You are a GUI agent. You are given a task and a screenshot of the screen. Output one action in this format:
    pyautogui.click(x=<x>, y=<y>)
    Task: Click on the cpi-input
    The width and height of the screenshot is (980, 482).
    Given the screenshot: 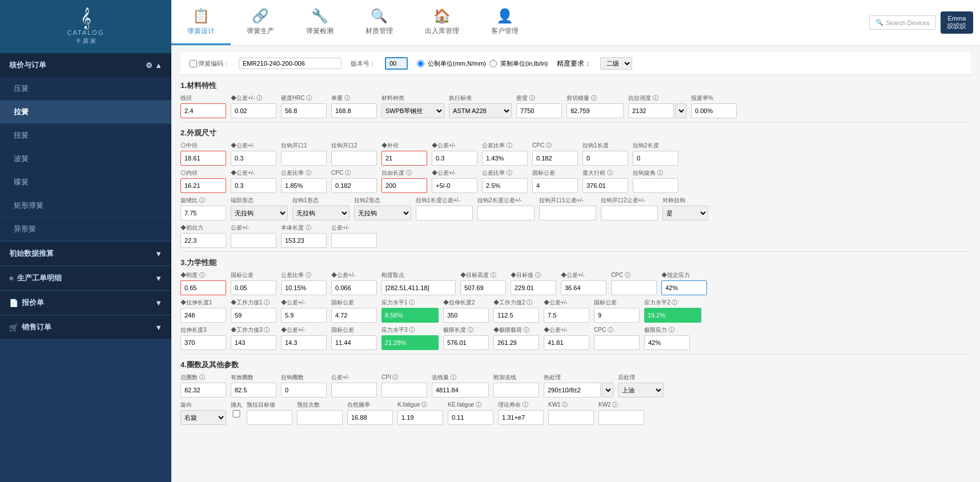 What is the action you would take?
    pyautogui.click(x=404, y=390)
    